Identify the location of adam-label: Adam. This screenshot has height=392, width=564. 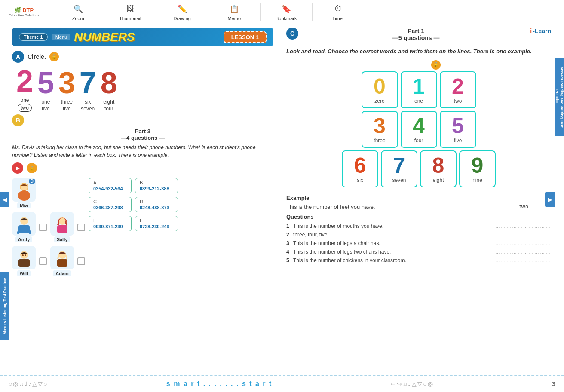
(62, 273).